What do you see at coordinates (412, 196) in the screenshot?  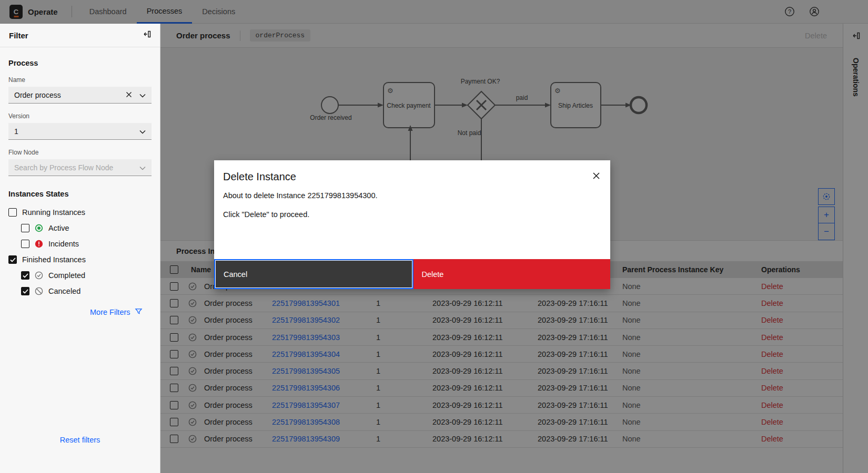 I see `modal-message-line1: About to delete Instance 225179981395430…` at bounding box center [412, 196].